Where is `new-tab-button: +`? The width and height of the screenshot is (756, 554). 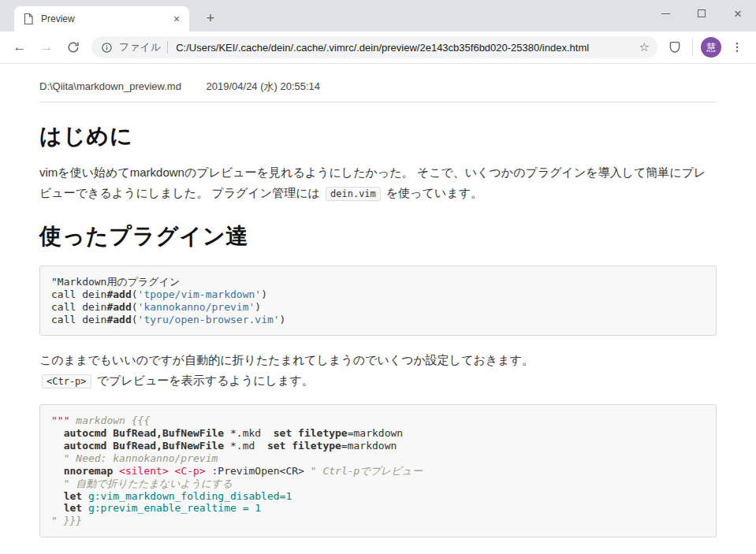 new-tab-button: + is located at coordinates (210, 18).